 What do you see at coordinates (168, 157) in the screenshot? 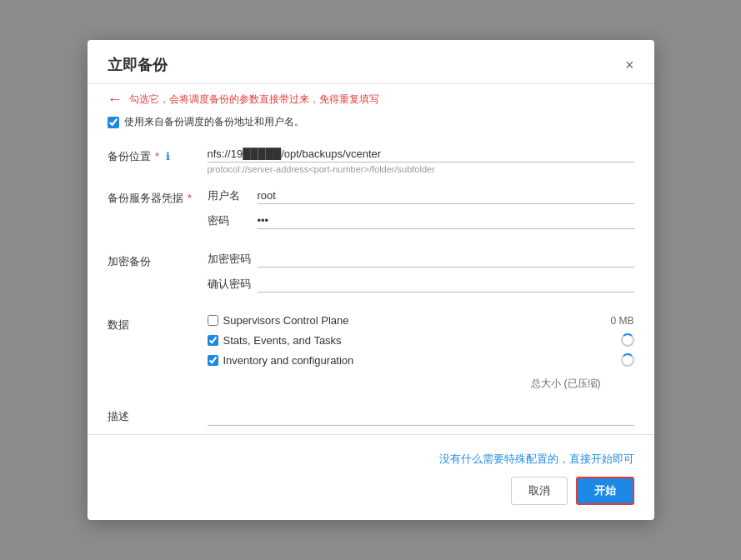
I see `info-icon: ℹ` at bounding box center [168, 157].